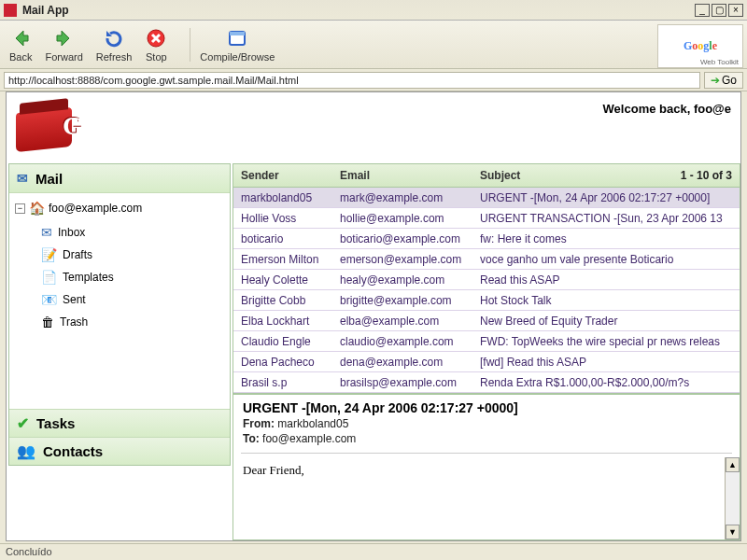  What do you see at coordinates (133, 232) in the screenshot?
I see `folder-inbox: ✉ Inbox` at bounding box center [133, 232].